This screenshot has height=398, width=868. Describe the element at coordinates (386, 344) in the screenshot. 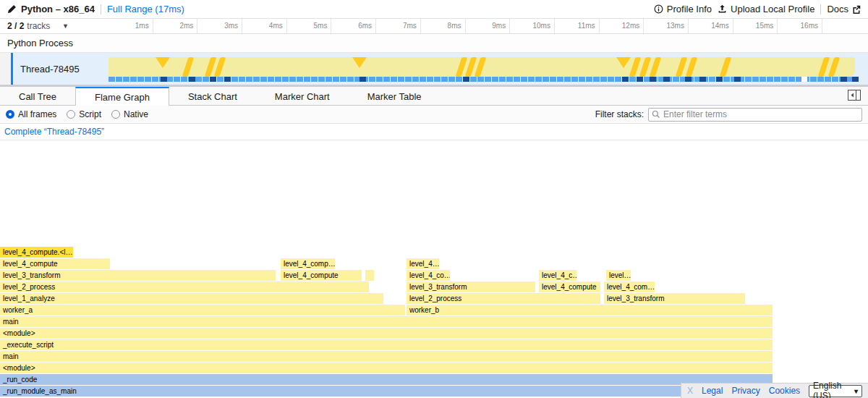

I see `flame-graph-frame: _execute_script` at that location.